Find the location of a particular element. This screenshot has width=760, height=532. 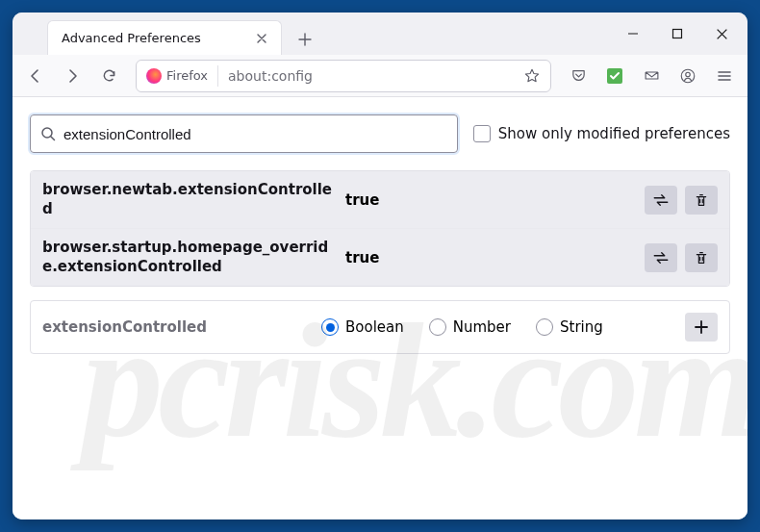

reload-button is located at coordinates (109, 76).